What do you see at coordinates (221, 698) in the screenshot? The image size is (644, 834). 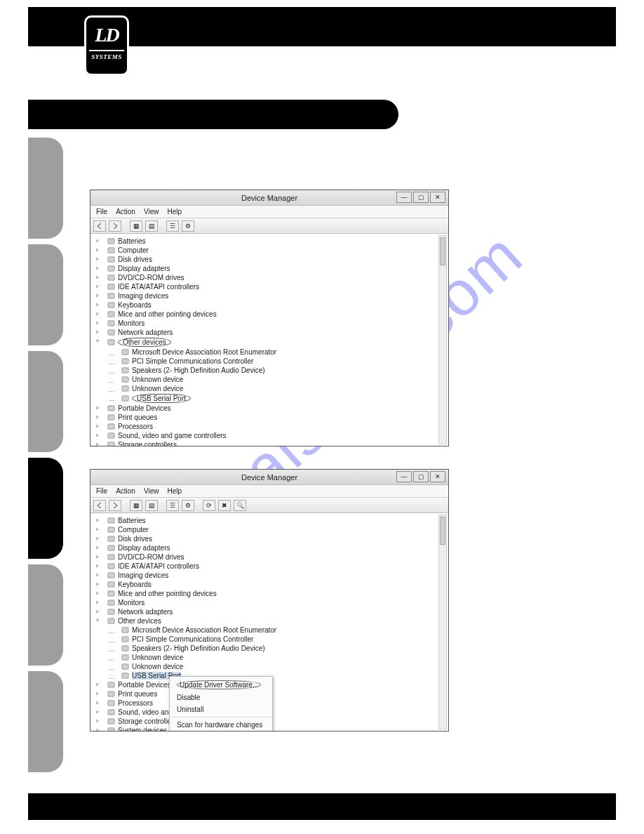 I see `context-menu-item: Disable` at bounding box center [221, 698].